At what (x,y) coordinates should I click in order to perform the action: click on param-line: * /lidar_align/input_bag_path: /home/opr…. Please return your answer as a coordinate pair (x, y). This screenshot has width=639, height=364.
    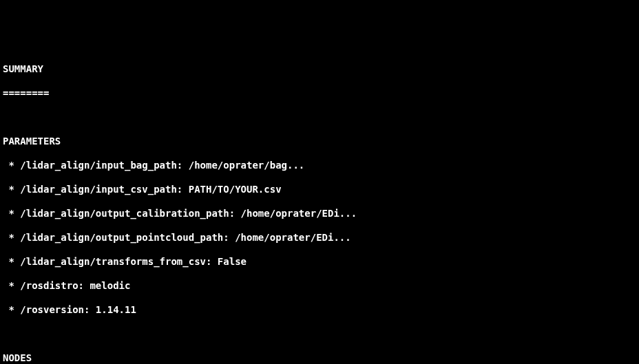
    Looking at the image, I should click on (320, 166).